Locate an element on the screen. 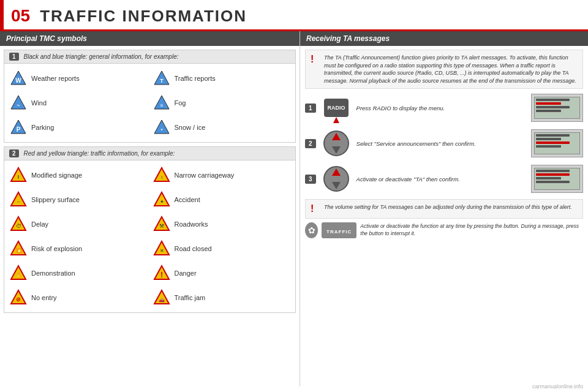  step-3-text: Activate or deactivate "TA" then confirm… is located at coordinates (441, 179).